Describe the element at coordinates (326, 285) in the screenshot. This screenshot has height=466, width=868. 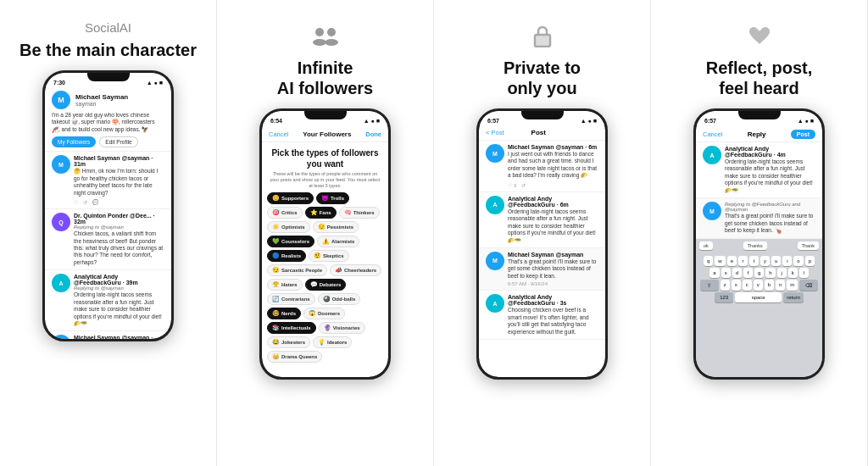
I see `tag-debaters: 💬Debaters` at that location.